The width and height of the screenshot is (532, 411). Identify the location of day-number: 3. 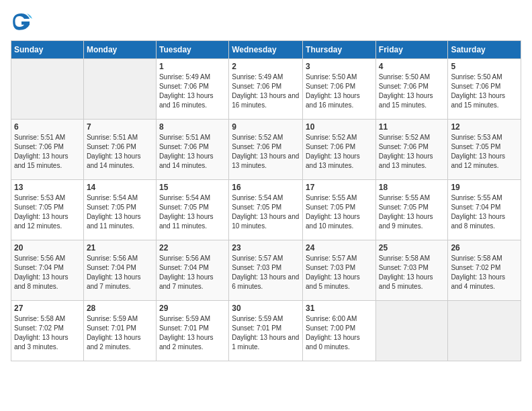
(339, 66).